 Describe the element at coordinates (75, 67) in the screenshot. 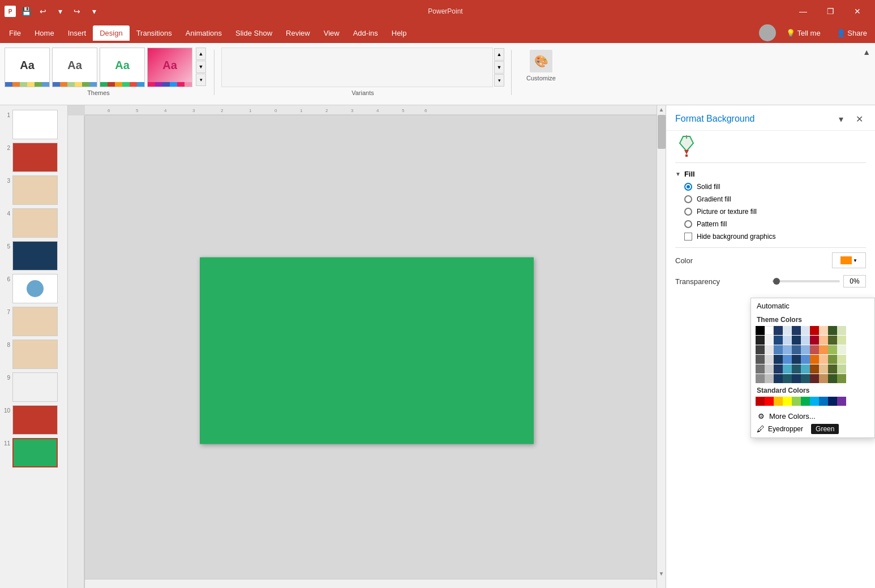

I see `theme-item-2: Aa` at that location.